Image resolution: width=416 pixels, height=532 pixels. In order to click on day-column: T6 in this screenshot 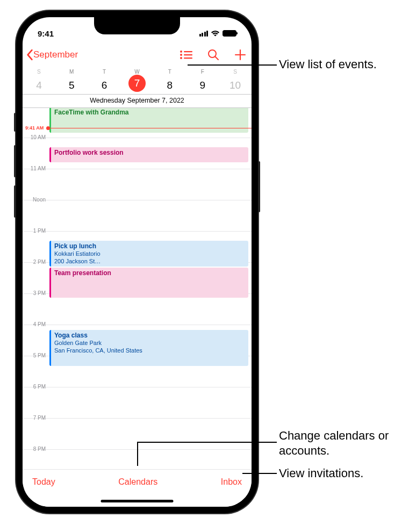, I will do `click(104, 82)`.